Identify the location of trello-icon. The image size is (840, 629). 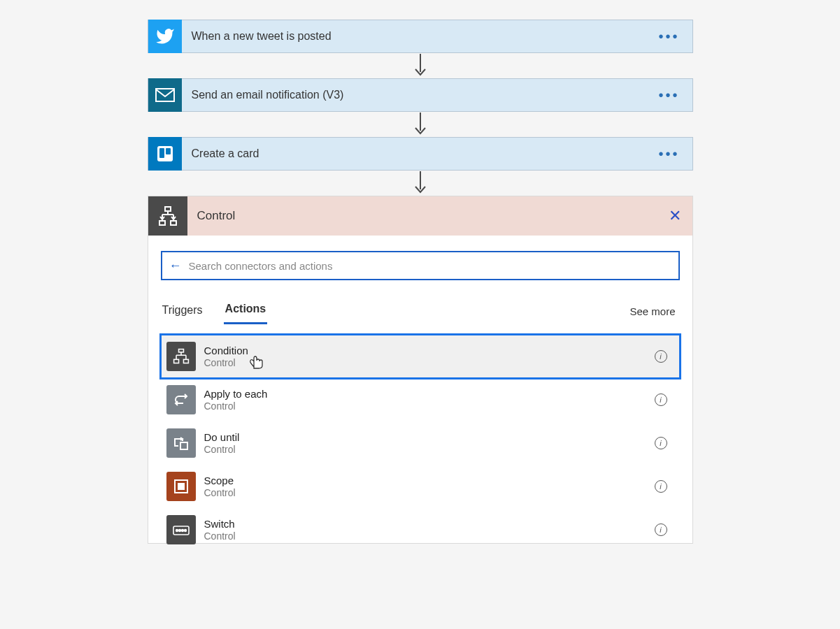
(165, 154).